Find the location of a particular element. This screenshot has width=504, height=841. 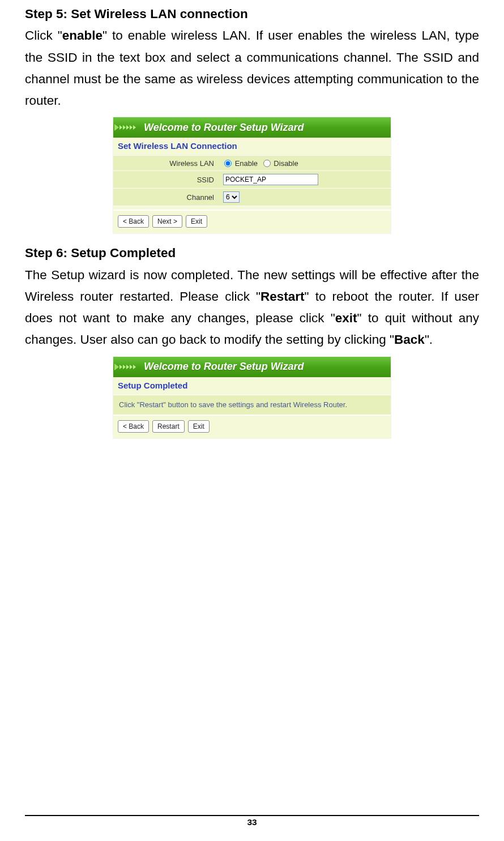

wlan-disable-radio is located at coordinates (267, 163).